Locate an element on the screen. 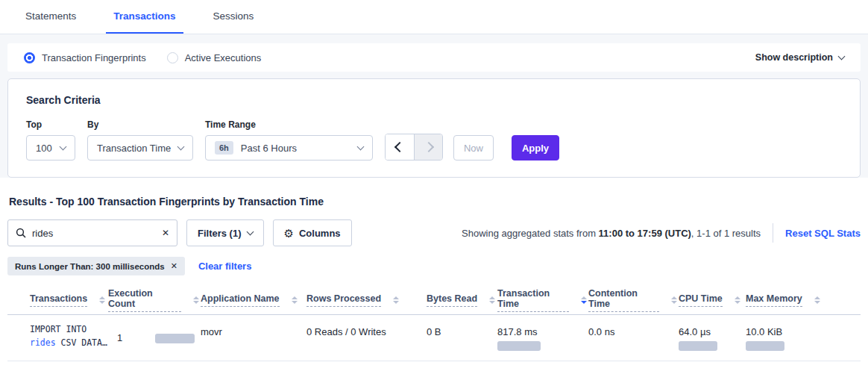  top-select: 100 is located at coordinates (51, 148).